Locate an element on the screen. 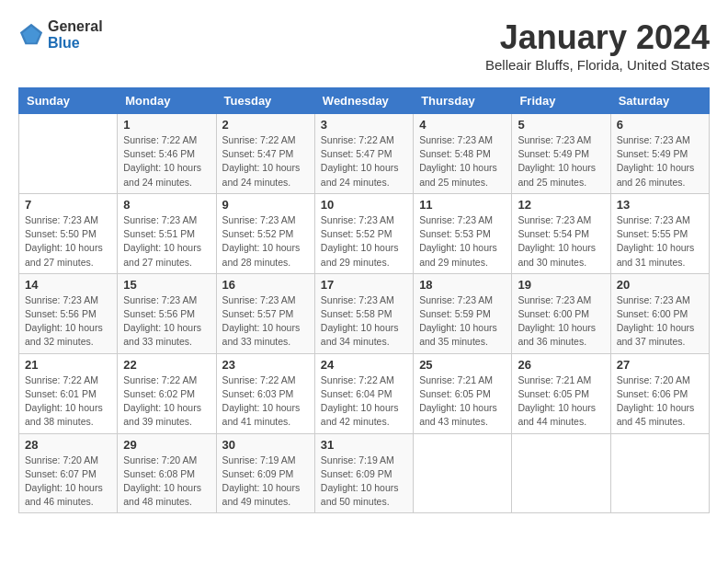  logo-icon is located at coordinates (31, 35).